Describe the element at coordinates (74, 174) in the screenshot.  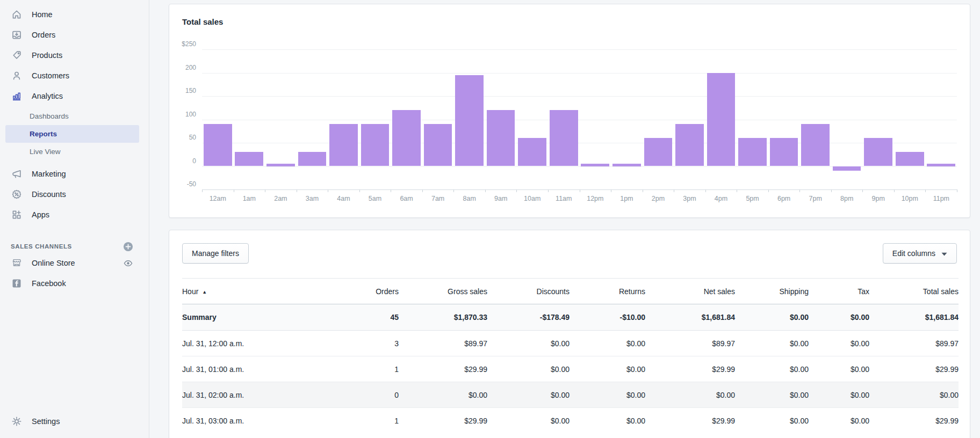
I see `sidebar-item-marketing: Marketing` at that location.